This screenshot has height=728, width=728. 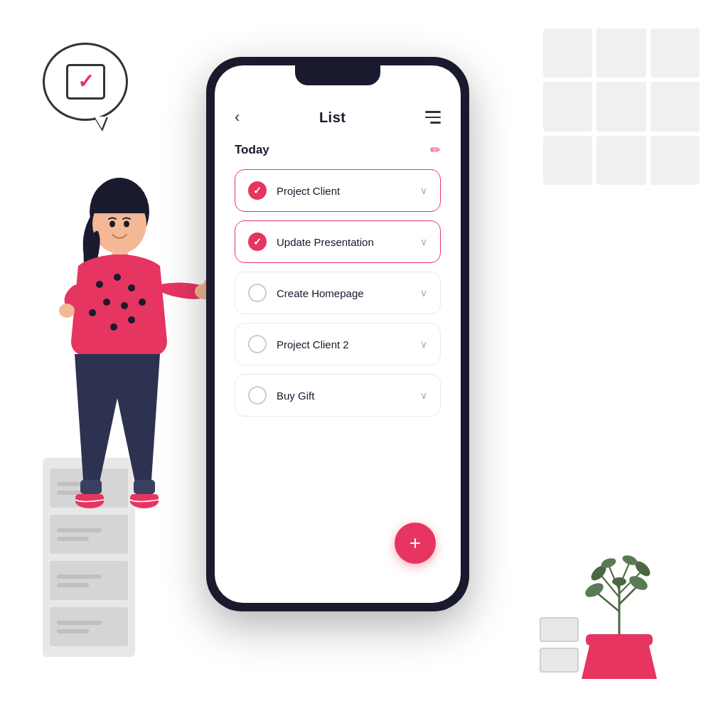 I want to click on ham-line-bot, so click(x=435, y=122).